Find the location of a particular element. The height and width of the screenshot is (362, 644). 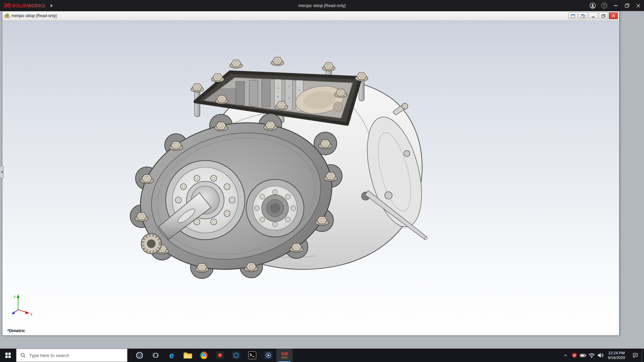

clock-date: 9/16/2020 is located at coordinates (616, 358).